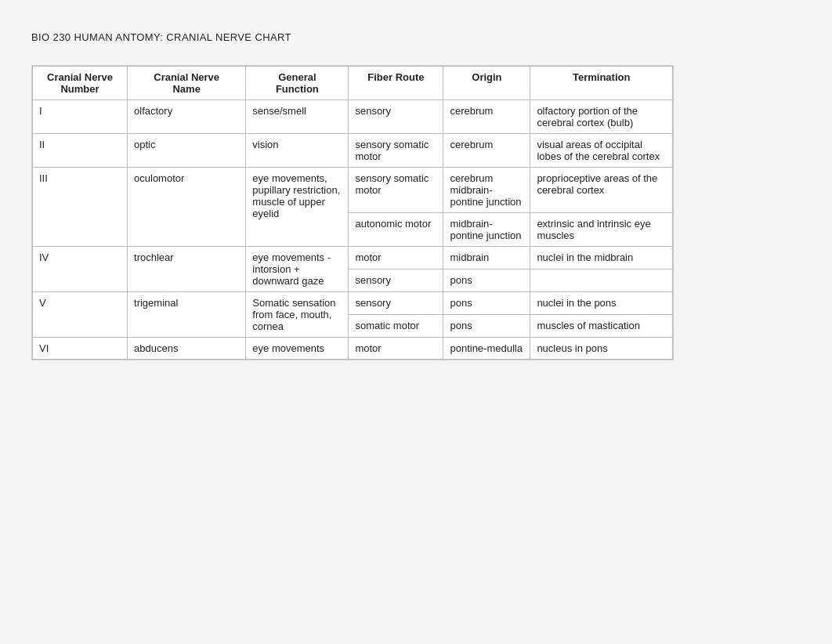 The height and width of the screenshot is (644, 832). I want to click on termination-I: olfactory portion of the cerebral cortex…, so click(602, 118).